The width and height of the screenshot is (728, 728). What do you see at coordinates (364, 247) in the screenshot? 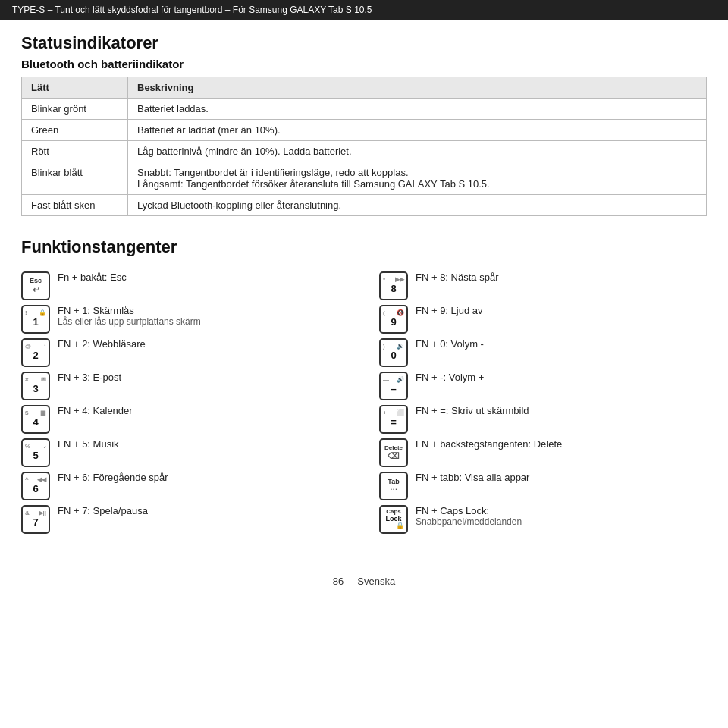
I see `funktioner-title: Funktionstangenter` at bounding box center [364, 247].